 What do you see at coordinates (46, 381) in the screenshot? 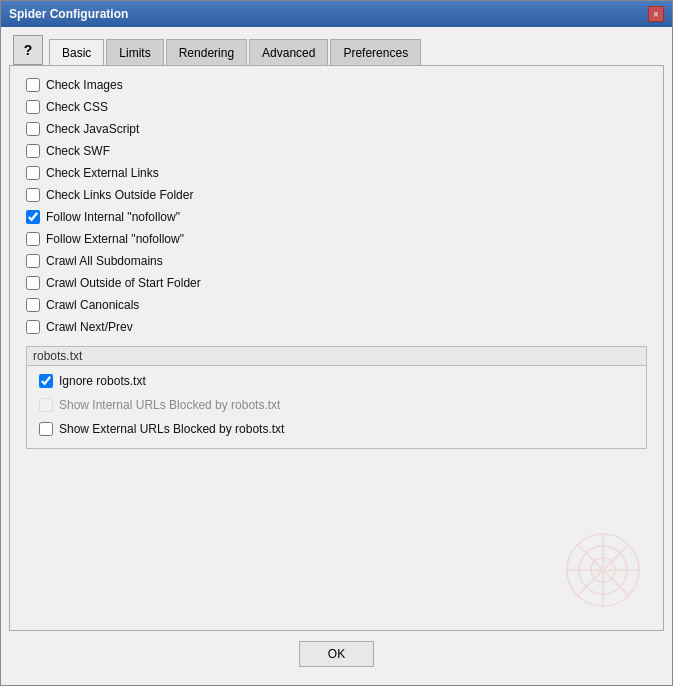
I see `ignore-robots-checkbox` at bounding box center [46, 381].